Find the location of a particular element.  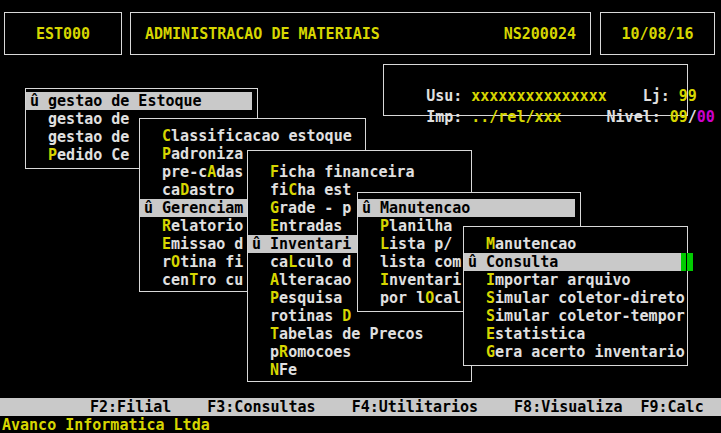

hotkey-letter: I is located at coordinates (490, 280).